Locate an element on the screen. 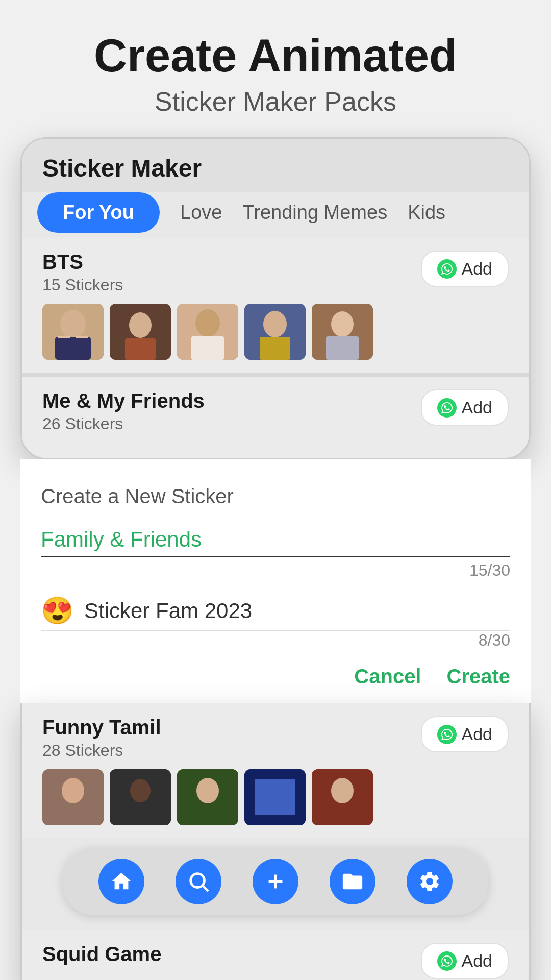 The image size is (551, 980). sticker-name-input is located at coordinates (276, 540).